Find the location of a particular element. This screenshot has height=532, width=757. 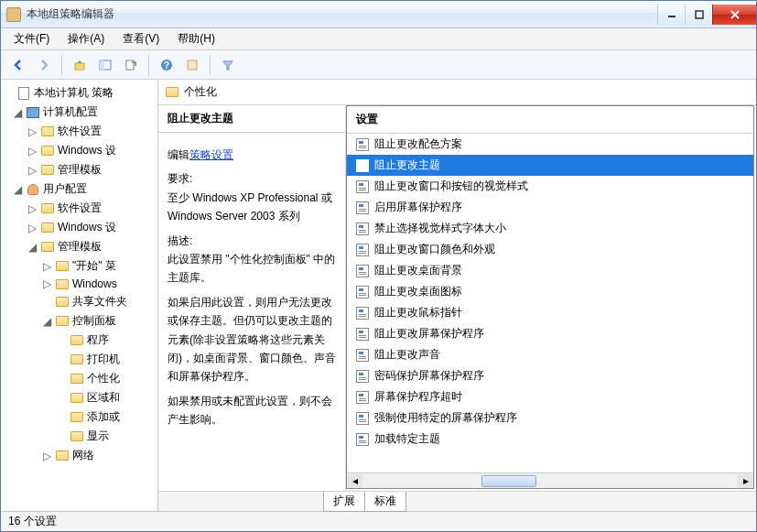

scroll-track is located at coordinates (550, 482).